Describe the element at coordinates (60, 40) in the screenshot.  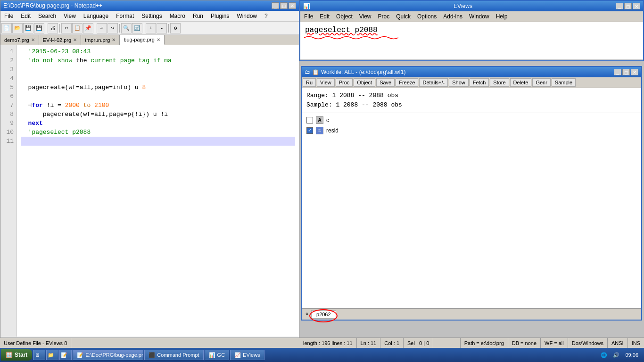
I see `tab-ev-h02: EV-H-02.prg ✕` at that location.